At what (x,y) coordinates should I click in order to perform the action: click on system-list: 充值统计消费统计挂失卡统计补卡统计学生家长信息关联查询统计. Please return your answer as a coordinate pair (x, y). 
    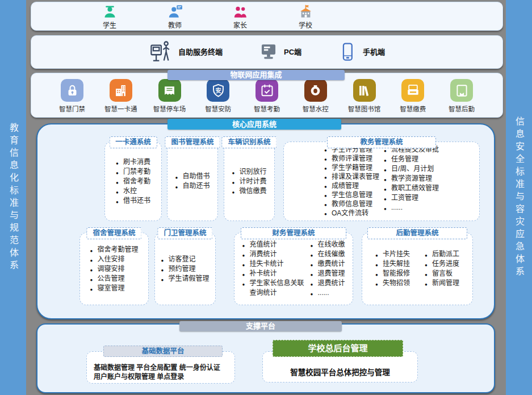
    Looking at the image, I should click on (274, 269).